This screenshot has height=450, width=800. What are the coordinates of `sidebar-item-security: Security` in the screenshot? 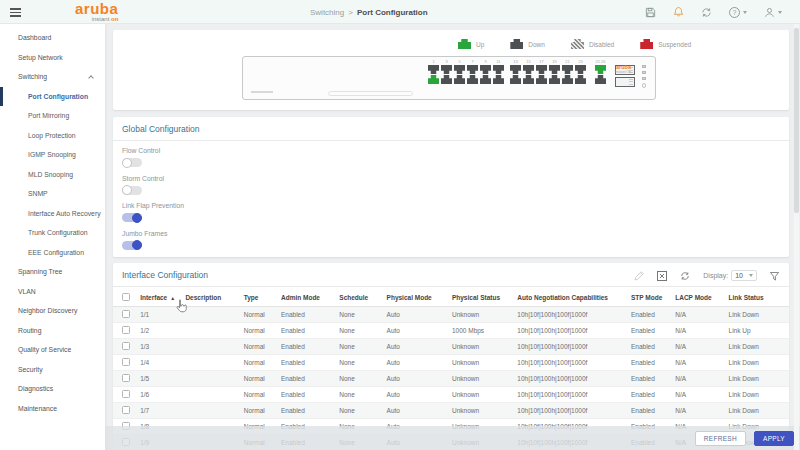 It's located at (52, 370).